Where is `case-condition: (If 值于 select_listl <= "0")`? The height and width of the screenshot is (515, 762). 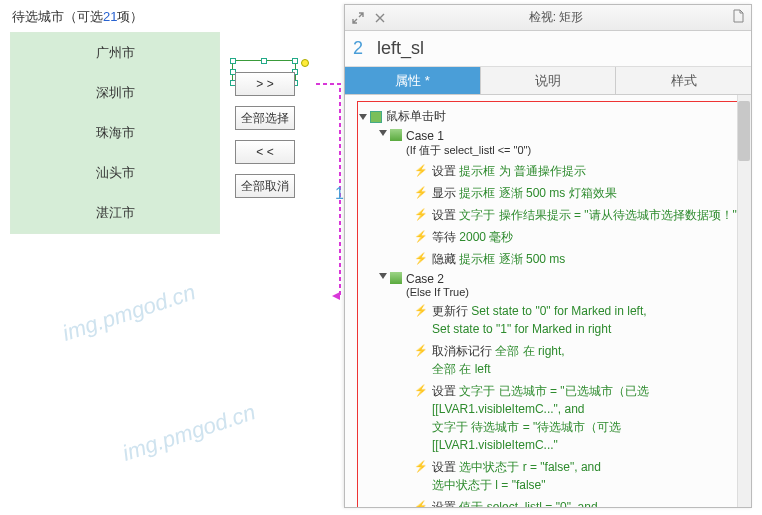
case-condition: (If 值于 select_listl <= "0") is located at coordinates (468, 150).